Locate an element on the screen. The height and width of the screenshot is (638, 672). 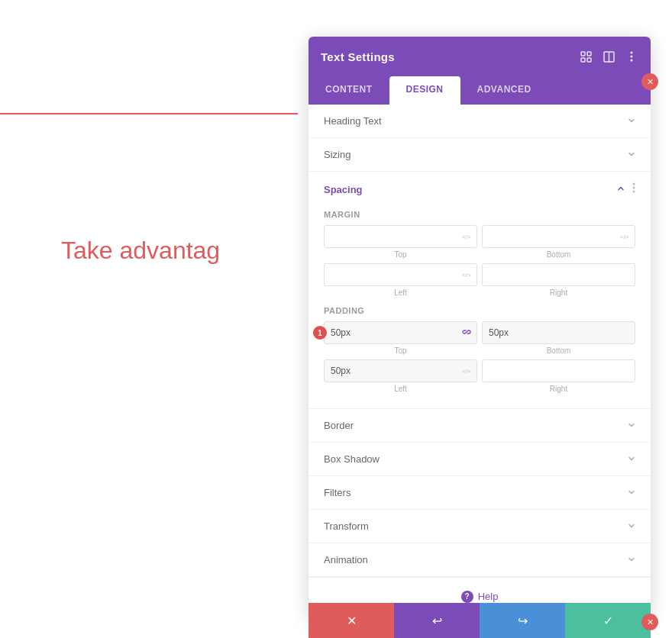
box-shadow-chevron is located at coordinates (632, 459).